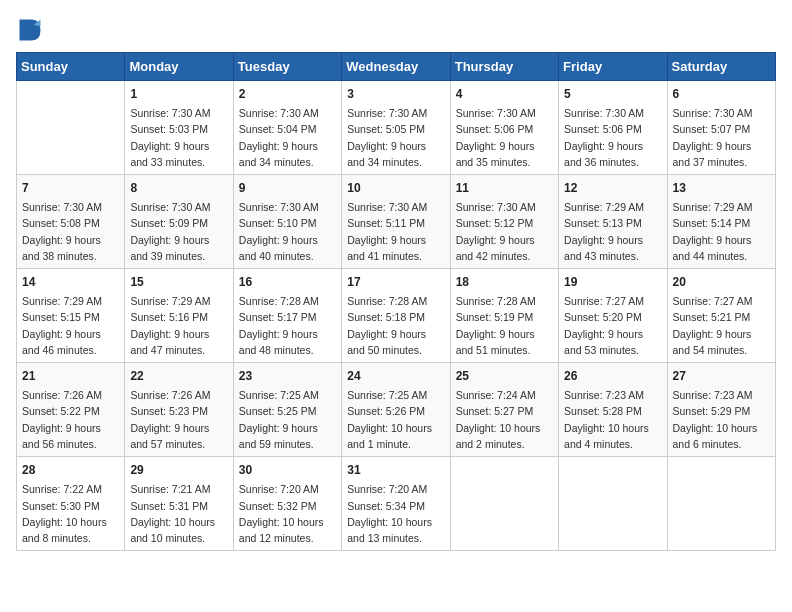 The image size is (792, 612). Describe the element at coordinates (179, 316) in the screenshot. I see `calendar-cell: 15Sunrise: 7:29 AM Sunset: 5:16 PM Dayli…` at that location.